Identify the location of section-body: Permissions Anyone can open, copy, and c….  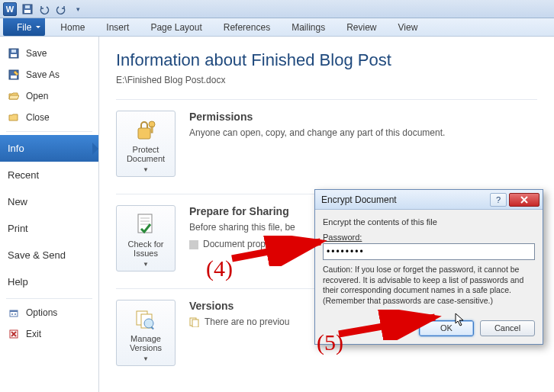
(317, 125).